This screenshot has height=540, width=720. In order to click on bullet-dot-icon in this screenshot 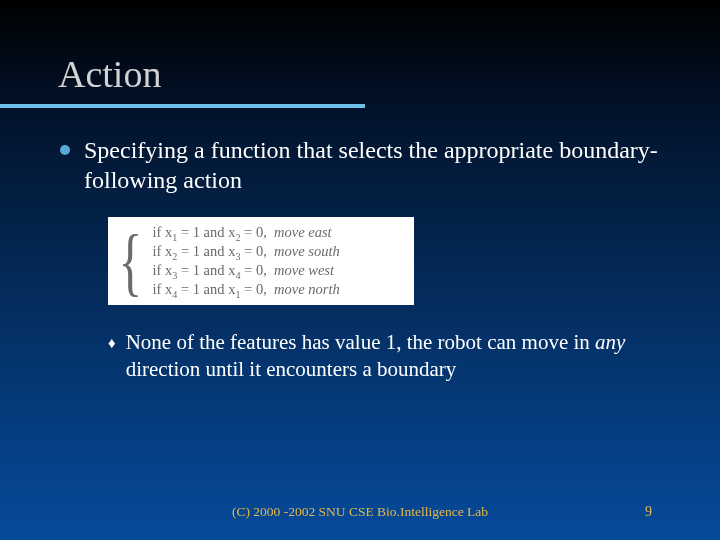, I will do `click(65, 150)`.